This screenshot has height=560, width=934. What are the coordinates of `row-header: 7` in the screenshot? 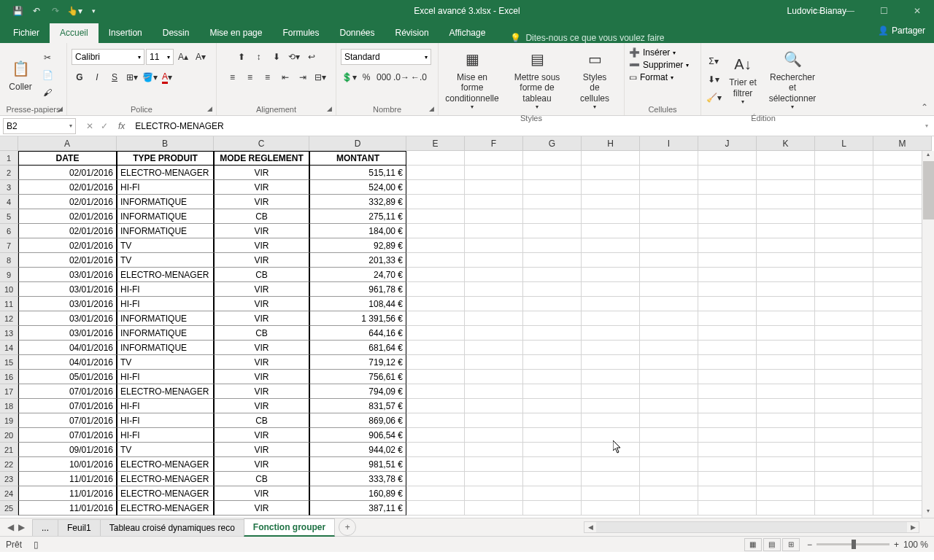 It's located at (9, 246).